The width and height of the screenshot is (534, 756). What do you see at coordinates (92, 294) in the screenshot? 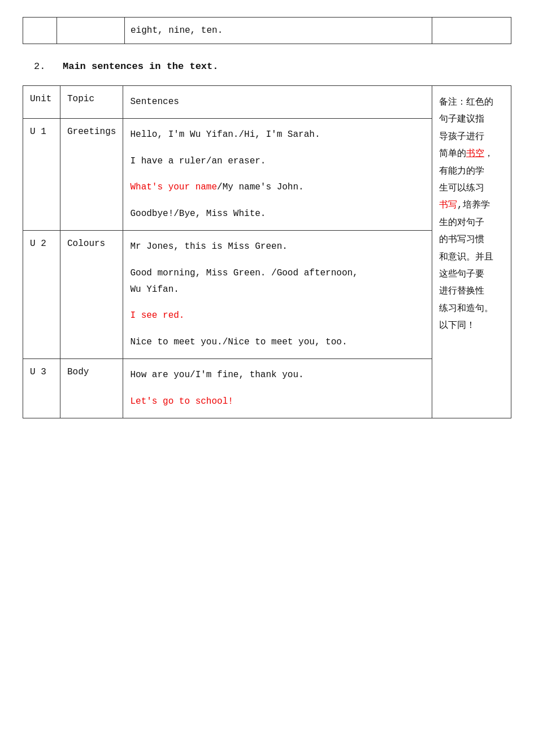
I see `topic-cell-2: Colours` at bounding box center [92, 294].